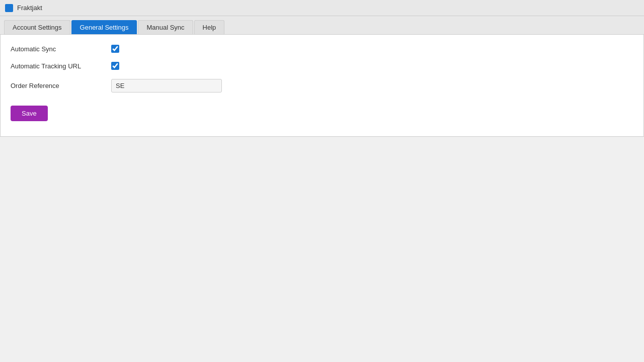 The height and width of the screenshot is (362, 644). Describe the element at coordinates (322, 8) in the screenshot. I see `title-bar: Fraktjakt` at that location.